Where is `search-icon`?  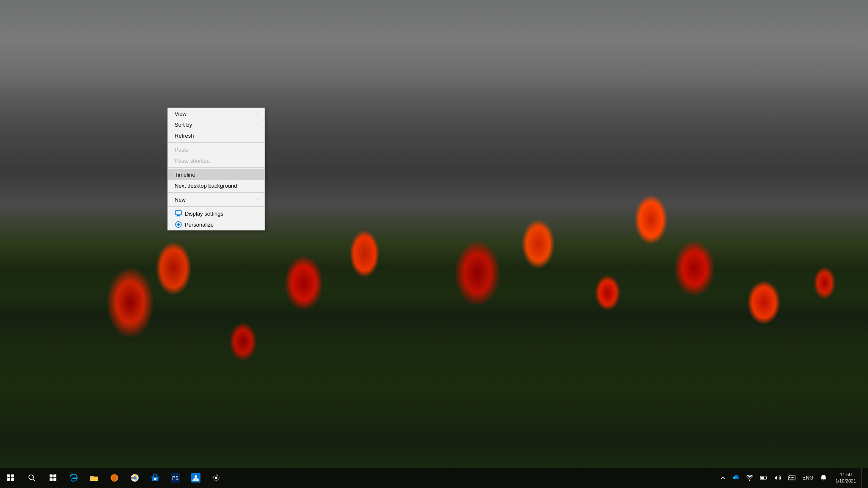
search-icon is located at coordinates (32, 478).